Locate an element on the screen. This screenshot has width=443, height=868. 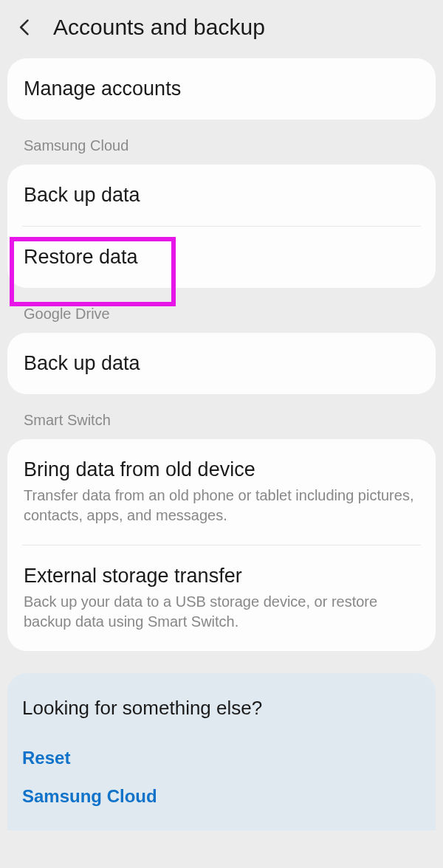
bring-data-subtitle: Transfer data from an old phone or table… is located at coordinates (222, 506).